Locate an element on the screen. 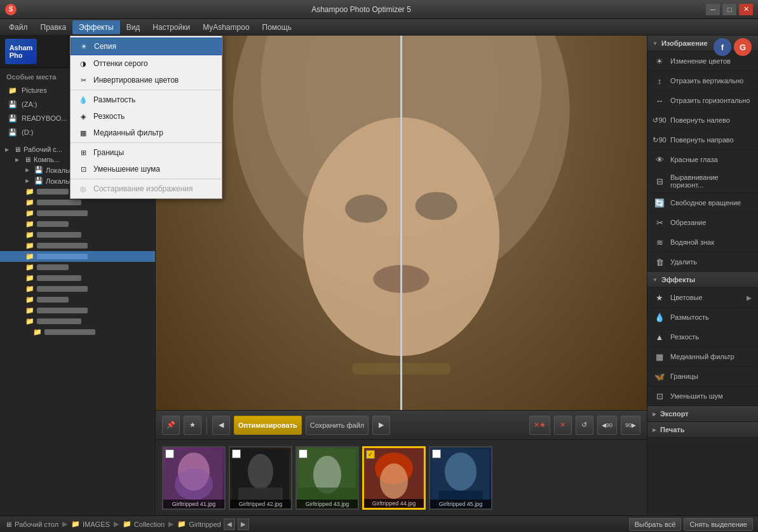 The width and height of the screenshot is (758, 532). tree-item-folder-5: 📁 is located at coordinates (78, 235).